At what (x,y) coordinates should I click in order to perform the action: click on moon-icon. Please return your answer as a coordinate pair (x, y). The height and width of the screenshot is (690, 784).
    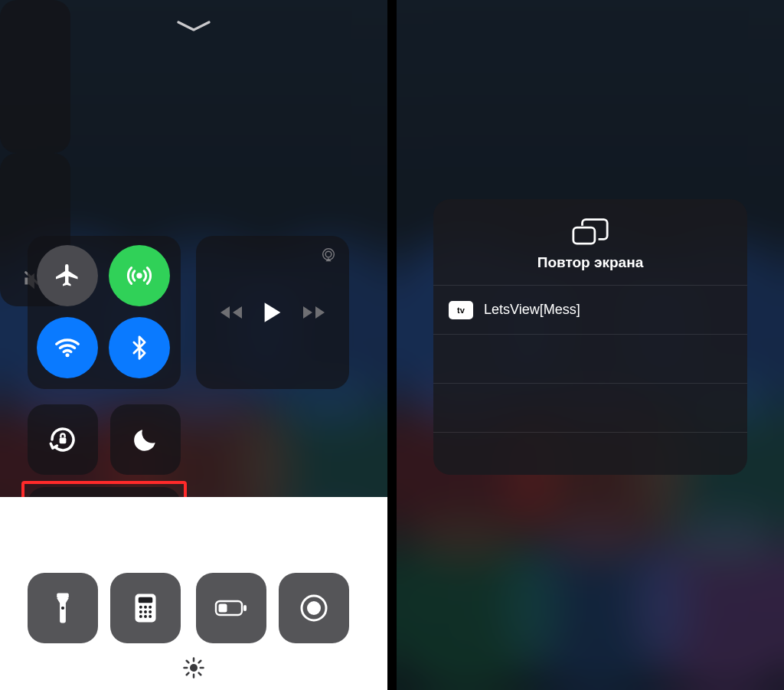
    Looking at the image, I should click on (145, 440).